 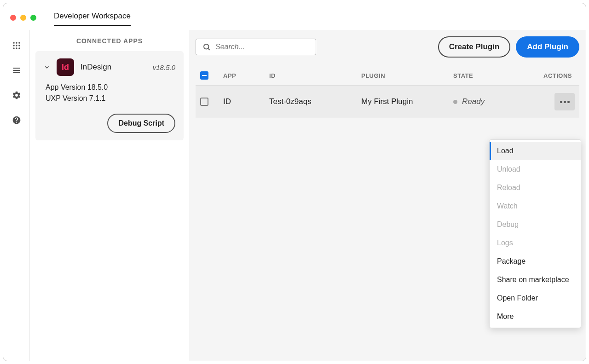 I want to click on menu-item-load: Load, so click(x=535, y=151).